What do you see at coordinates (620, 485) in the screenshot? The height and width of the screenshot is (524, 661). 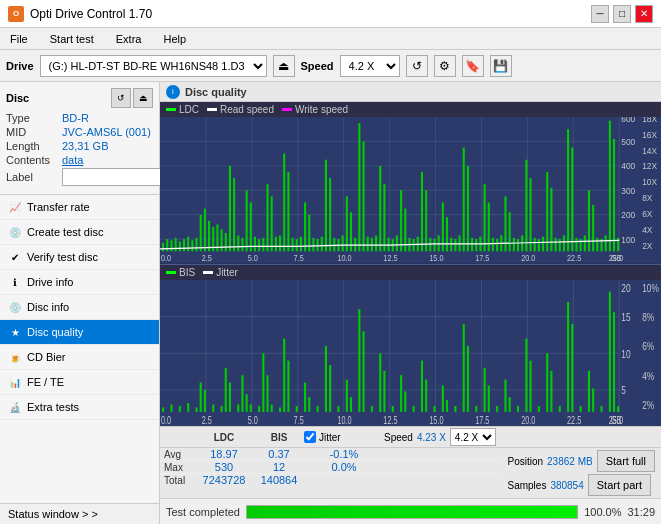 I see `start-part-button: Start part` at bounding box center [620, 485].